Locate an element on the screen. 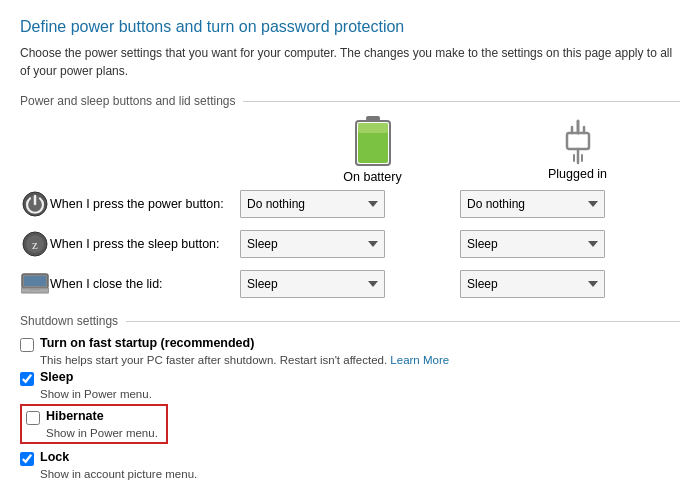  hibernate-item: Hibernate is located at coordinates (92, 417).